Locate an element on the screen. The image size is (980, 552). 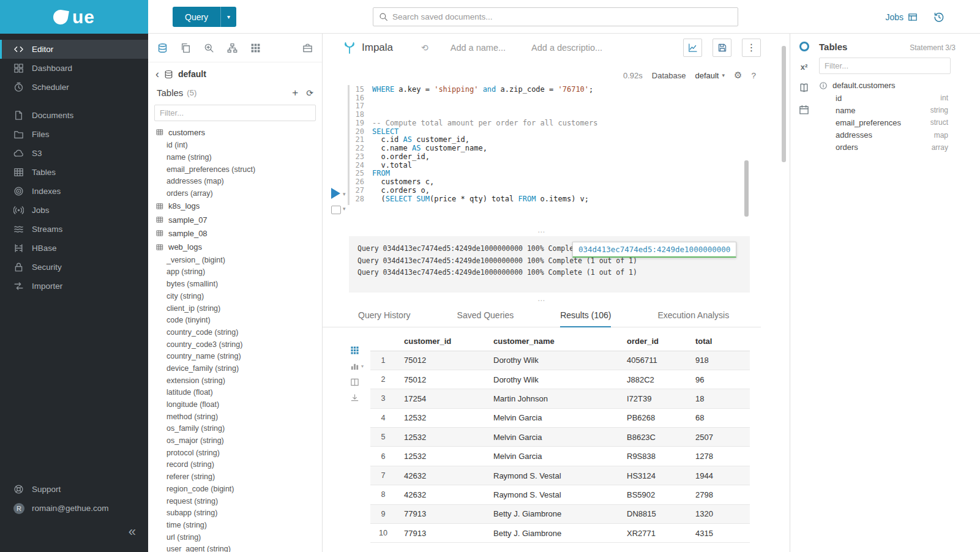
tree-column: user_agent (string) is located at coordinates (235, 547).